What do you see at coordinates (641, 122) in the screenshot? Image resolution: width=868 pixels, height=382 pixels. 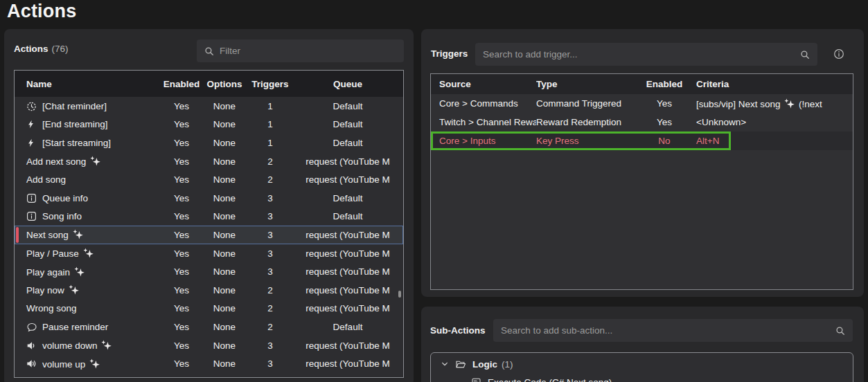 I see `trigger-row: Twitch > Channel RewaReward RedemptionYe…` at bounding box center [641, 122].